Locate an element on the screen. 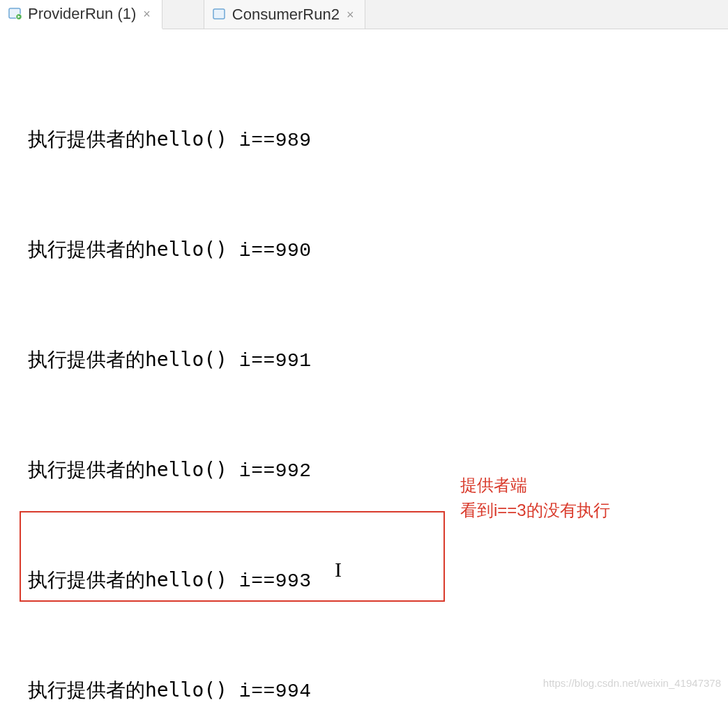  watermark: https://blog.csdn.net/weixin_41947378 is located at coordinates (632, 683).